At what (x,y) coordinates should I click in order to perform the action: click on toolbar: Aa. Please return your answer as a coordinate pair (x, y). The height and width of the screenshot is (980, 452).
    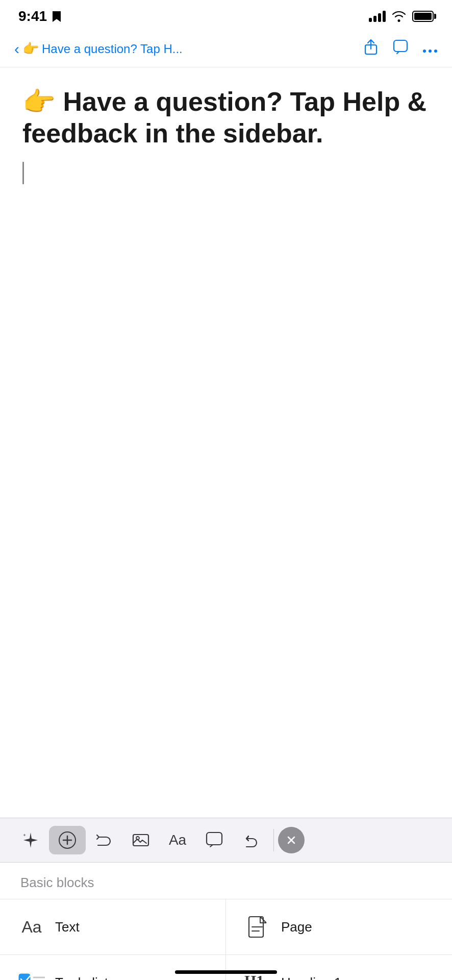
    Looking at the image, I should click on (226, 840).